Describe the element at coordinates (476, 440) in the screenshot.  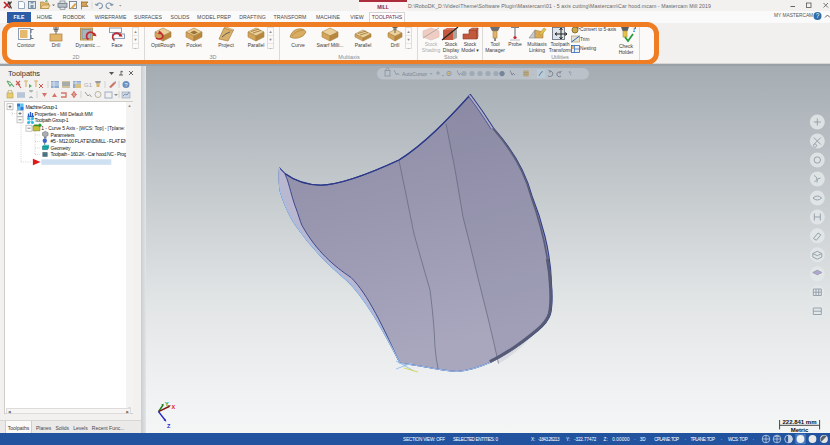
I see `svg-text: SELECTED ENTITIES: 0` at that location.